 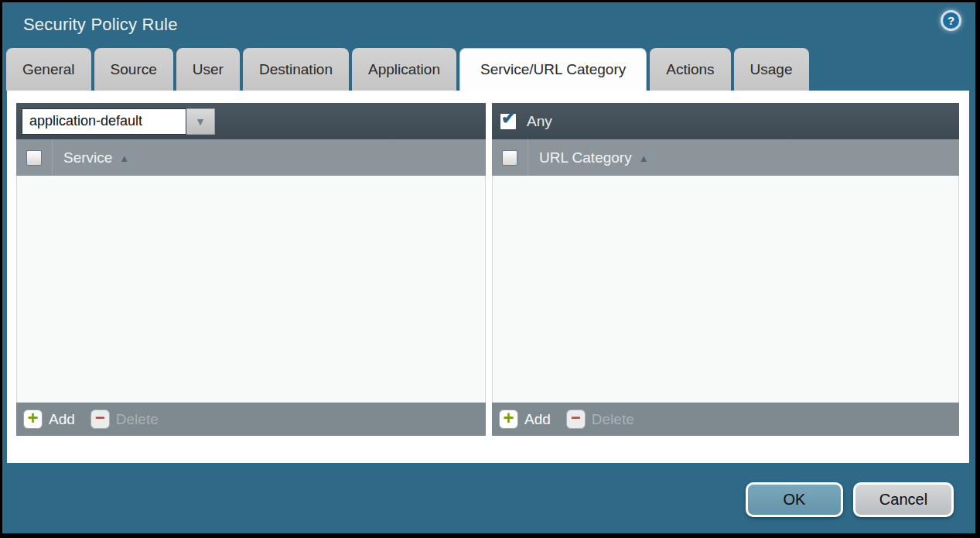 I want to click on help-icon: ?, so click(x=951, y=20).